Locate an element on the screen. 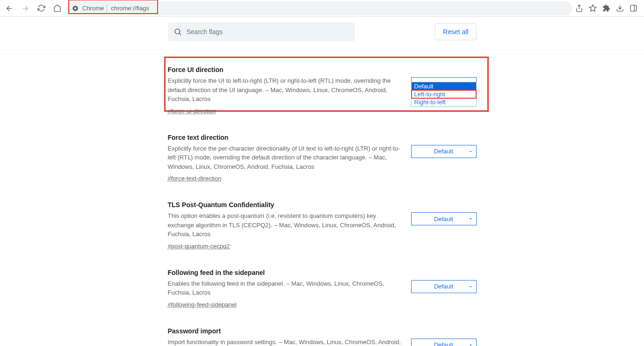 This screenshot has height=346, width=644. flag-row: Following feed in the sidepanel Enables … is located at coordinates (322, 290).